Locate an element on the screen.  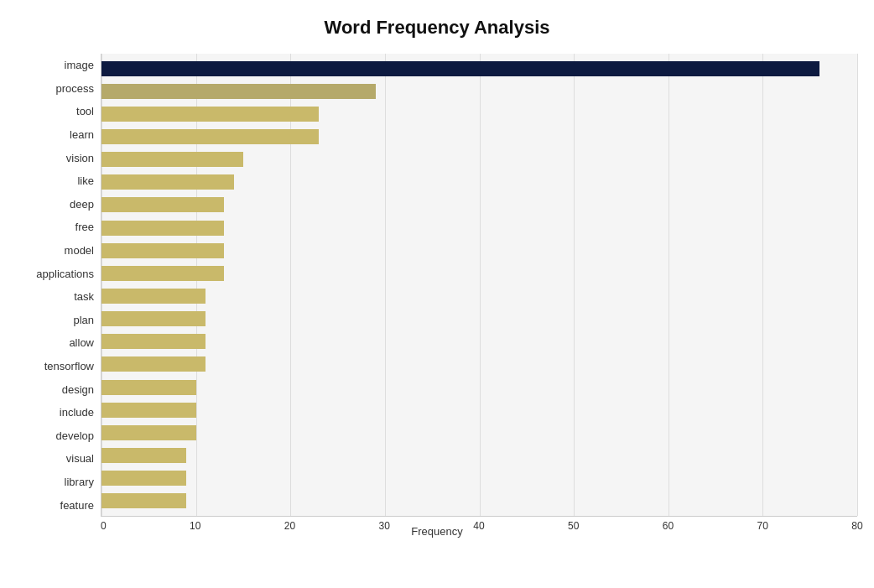
grid-line is located at coordinates (857, 285).